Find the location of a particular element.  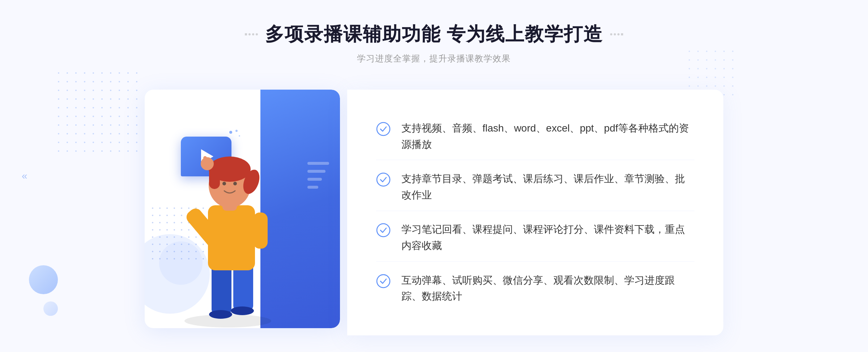

right-decorator is located at coordinates (617, 34).